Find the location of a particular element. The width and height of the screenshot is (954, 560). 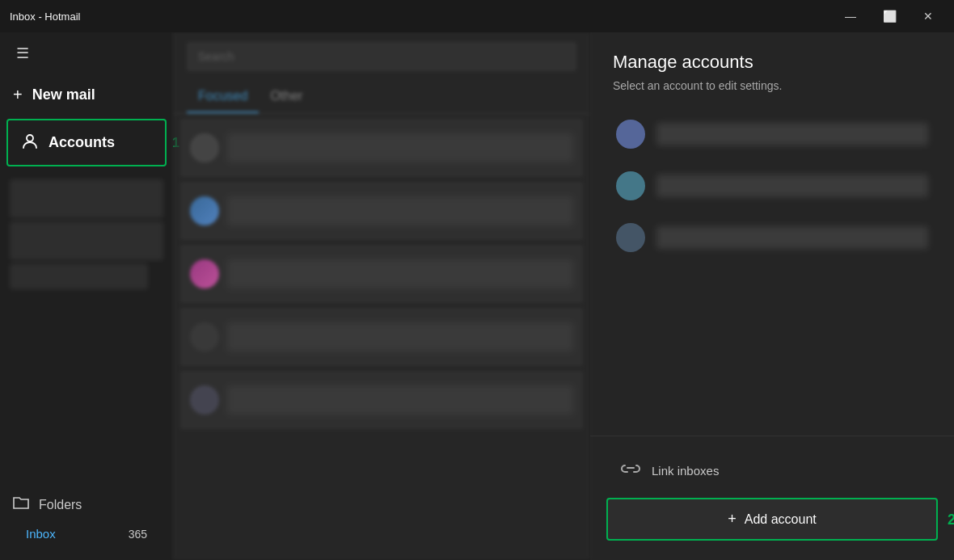

tab-other: Other is located at coordinates (286, 97).